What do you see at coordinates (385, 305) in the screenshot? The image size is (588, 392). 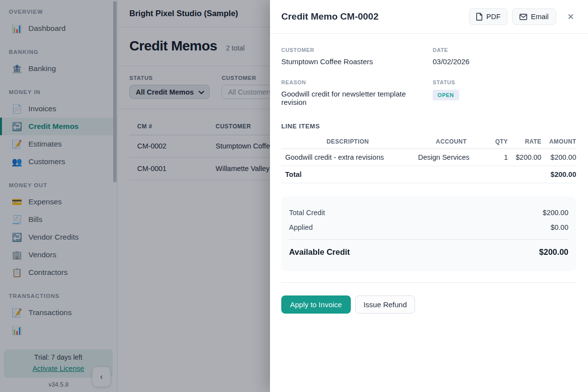 I see `issue-refund-button: Issue Refund` at bounding box center [385, 305].